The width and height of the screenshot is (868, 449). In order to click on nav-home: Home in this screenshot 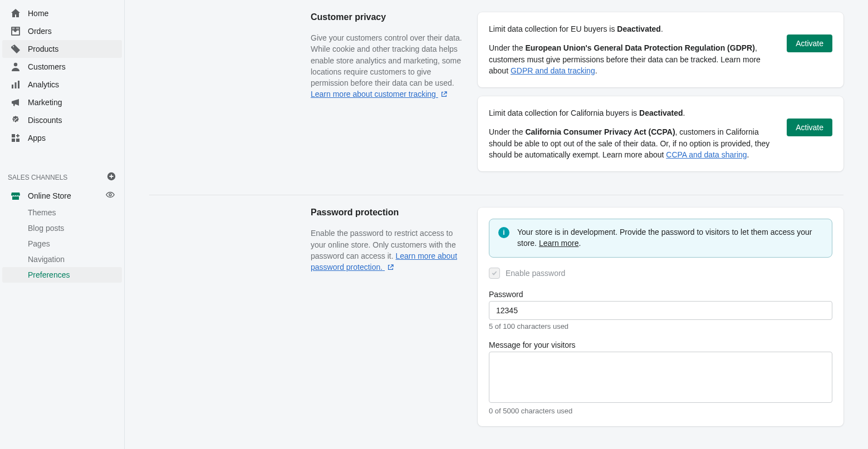, I will do `click(62, 13)`.